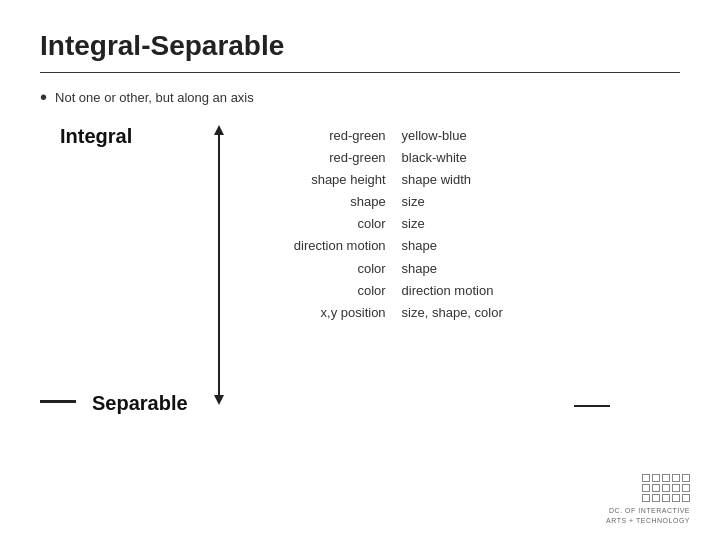  Describe the element at coordinates (357, 158) in the screenshot. I see `middle-row-2: red-green` at that location.